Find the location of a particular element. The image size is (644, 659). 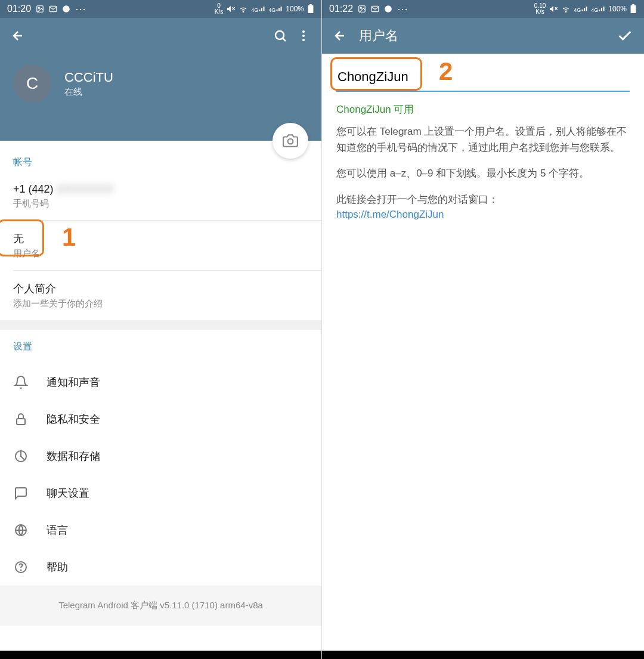

network-speed: 0K/s is located at coordinates (219, 9).